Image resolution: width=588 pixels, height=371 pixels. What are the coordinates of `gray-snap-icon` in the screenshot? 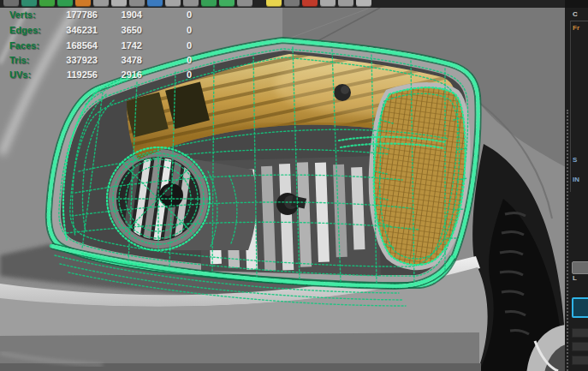 It's located at (245, 3).